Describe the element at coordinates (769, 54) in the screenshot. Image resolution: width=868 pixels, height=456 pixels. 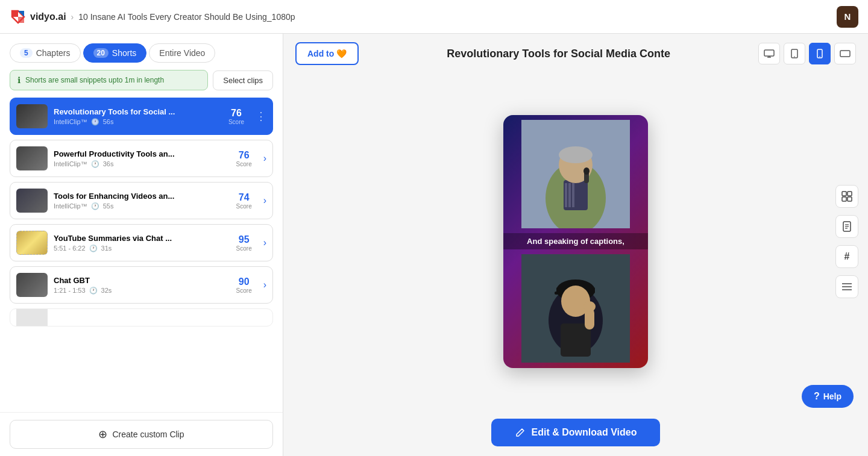
I see `view-desktop-button` at that location.